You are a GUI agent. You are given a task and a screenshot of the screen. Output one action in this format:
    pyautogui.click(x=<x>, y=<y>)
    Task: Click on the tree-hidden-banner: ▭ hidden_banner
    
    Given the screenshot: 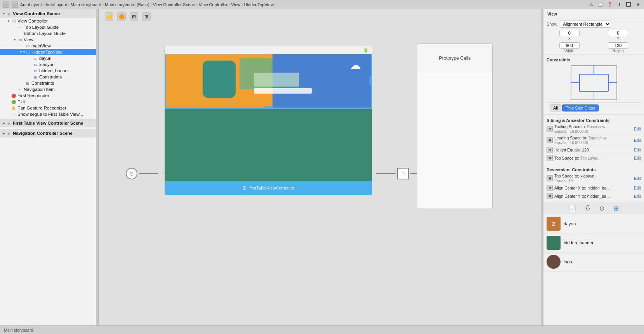 What is the action you would take?
    pyautogui.click(x=48, y=71)
    